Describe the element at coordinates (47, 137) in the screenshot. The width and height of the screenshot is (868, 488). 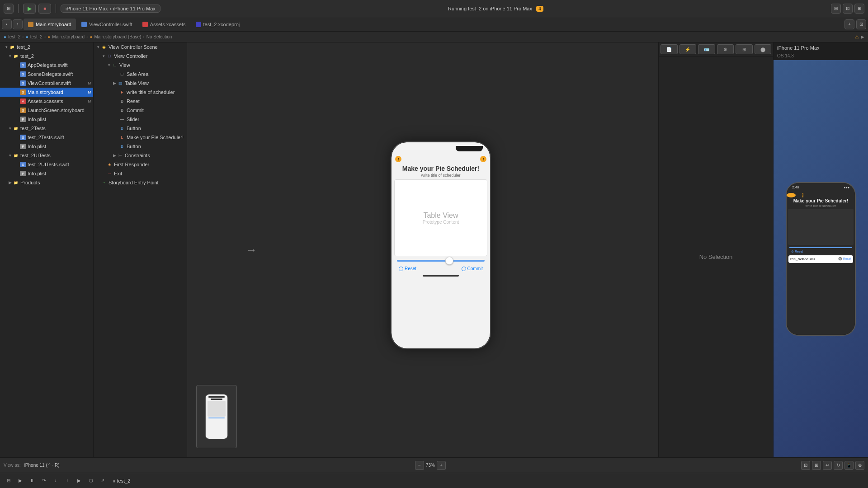
I see `sidebar-item-test2tests-swift: S test_2Tests.swift` at that location.